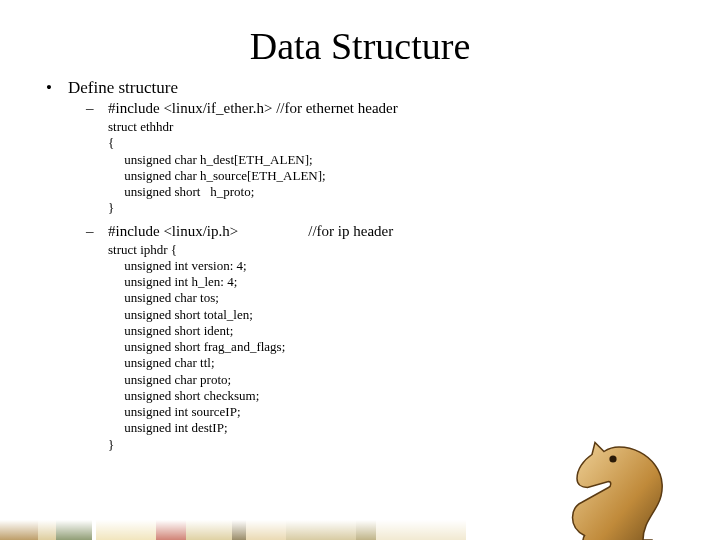  Describe the element at coordinates (350, 231) in the screenshot. I see `include-ip-comment: //for ip header` at that location.